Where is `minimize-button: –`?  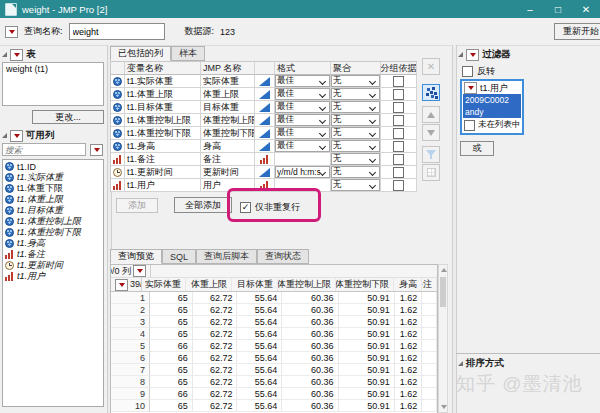
minimize-button: – is located at coordinates (530, 9).